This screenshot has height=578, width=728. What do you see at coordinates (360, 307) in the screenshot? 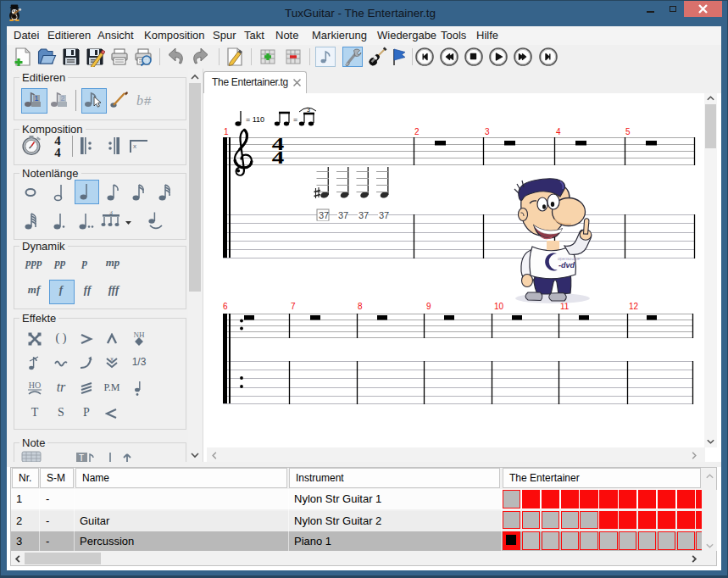
I see `svg-text: 8` at bounding box center [360, 307].